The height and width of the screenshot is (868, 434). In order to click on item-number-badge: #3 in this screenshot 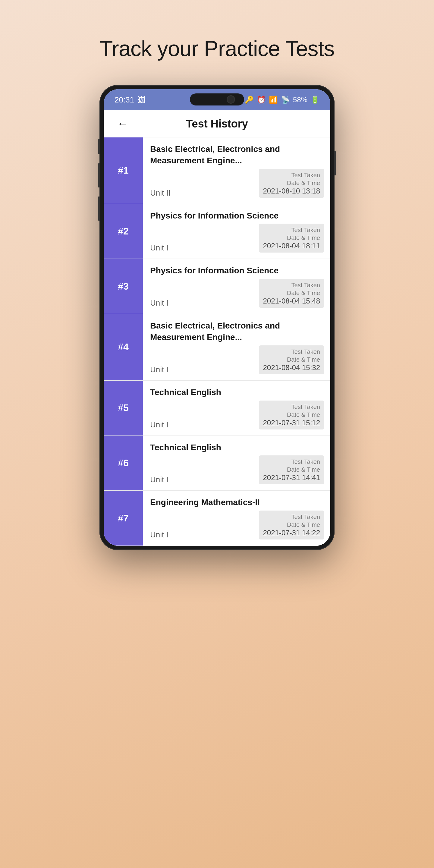, I will do `click(123, 286)`.